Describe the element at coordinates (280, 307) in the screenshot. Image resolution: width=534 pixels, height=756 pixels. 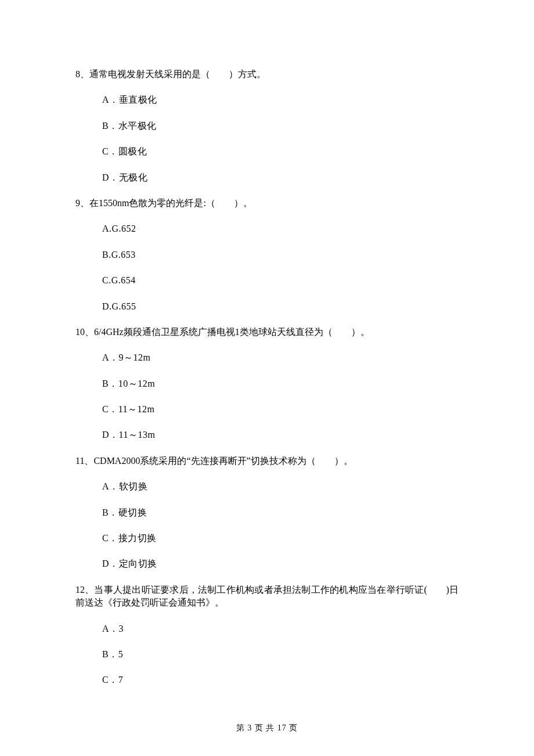
I see `option-d: D.G.655` at that location.